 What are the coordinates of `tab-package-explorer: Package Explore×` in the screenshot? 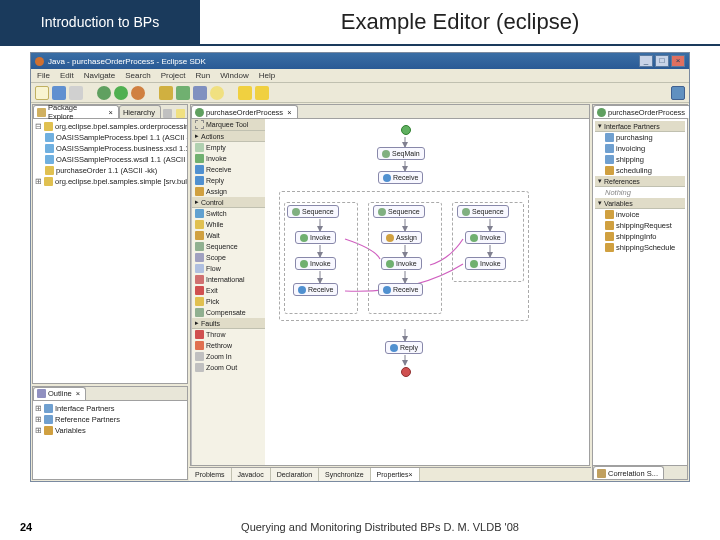 It's located at (76, 112).